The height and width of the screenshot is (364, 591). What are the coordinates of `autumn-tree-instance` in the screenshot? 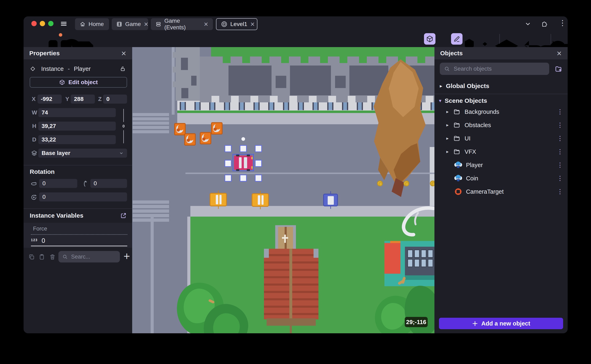 It's located at (392, 133).